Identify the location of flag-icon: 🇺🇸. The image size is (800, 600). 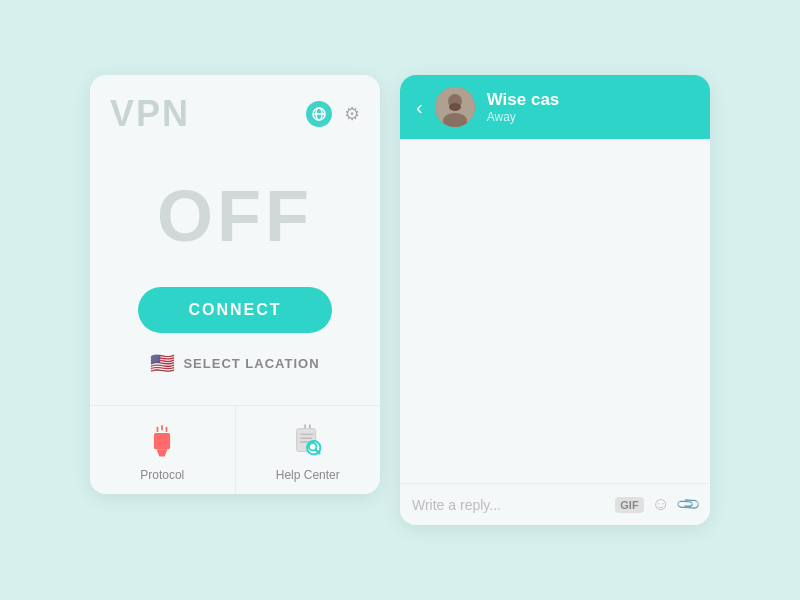
(162, 363).